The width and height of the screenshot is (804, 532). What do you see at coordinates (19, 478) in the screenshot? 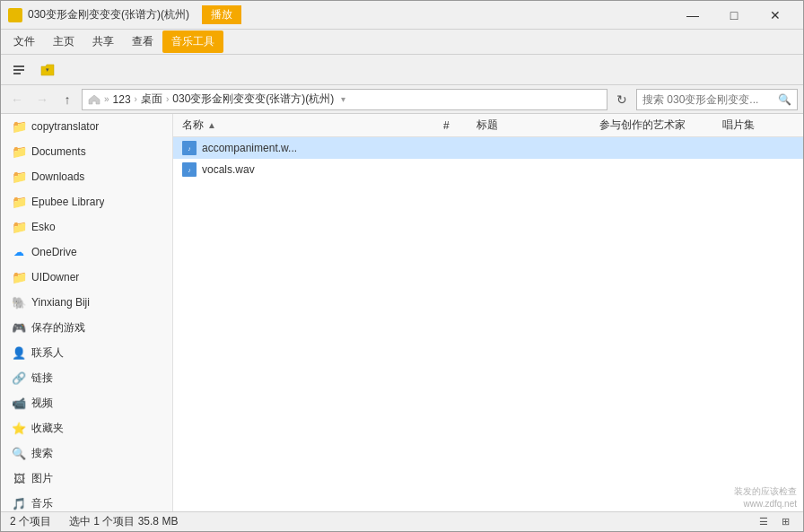
I see `picture-icon: 🖼` at bounding box center [19, 478].